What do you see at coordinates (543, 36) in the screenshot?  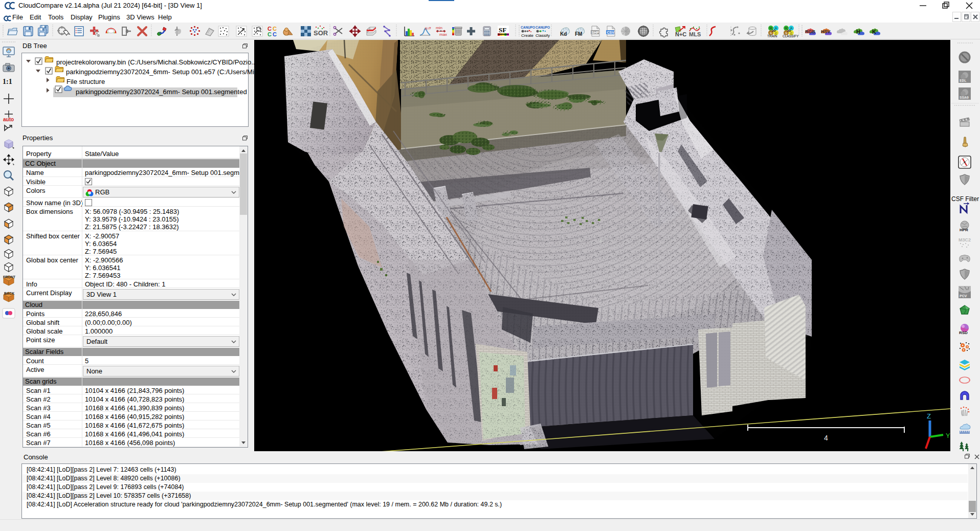 I see `svg-text: Classify` at bounding box center [543, 36].